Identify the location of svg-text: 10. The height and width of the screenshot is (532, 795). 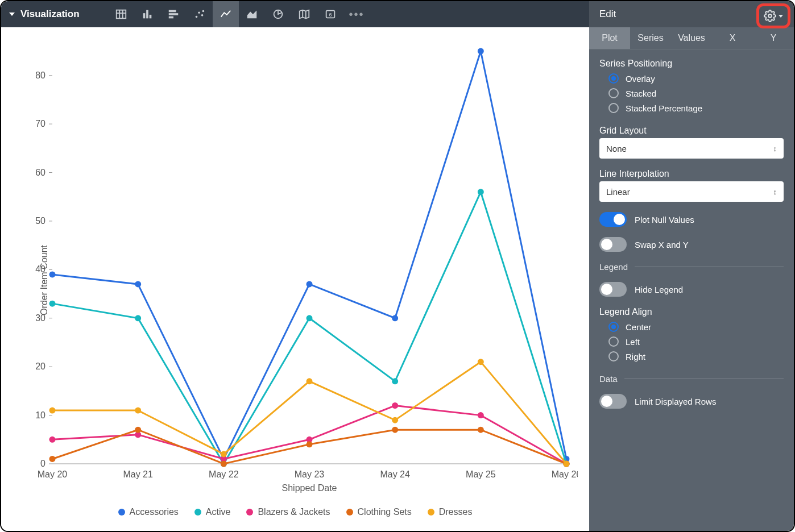
(40, 415).